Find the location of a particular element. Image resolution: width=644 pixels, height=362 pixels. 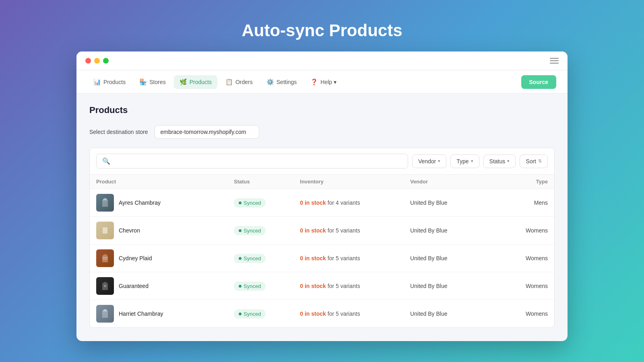

nav-item-stores: 🏪 Stores is located at coordinates (152, 82).